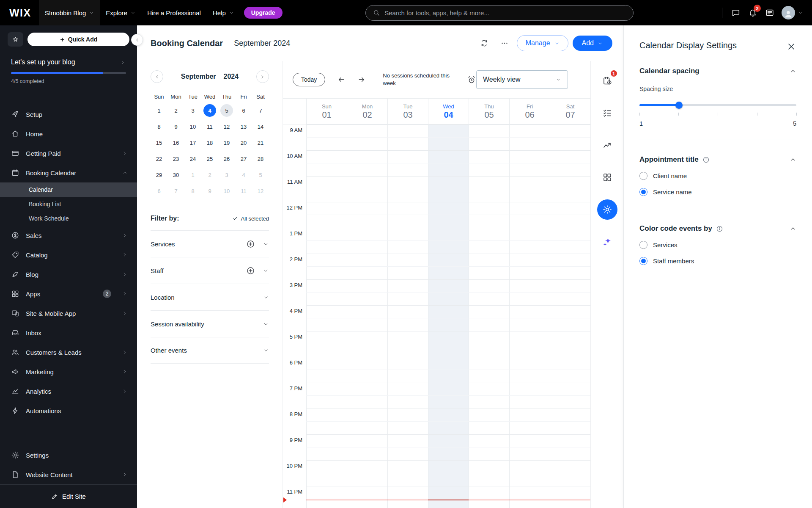 The width and height of the screenshot is (812, 508). Describe the element at coordinates (718, 105) in the screenshot. I see `spacing-slider` at that location.